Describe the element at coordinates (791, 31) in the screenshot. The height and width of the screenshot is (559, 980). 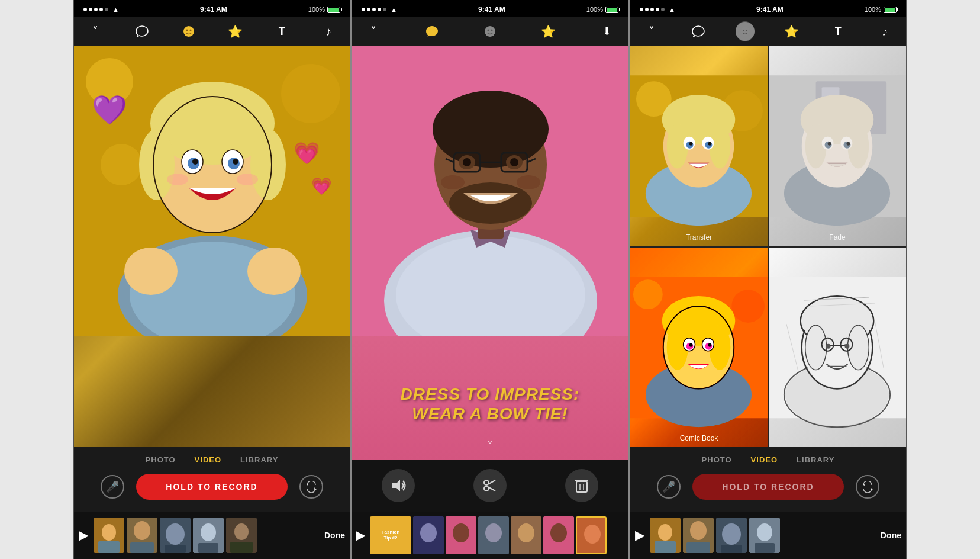
I see `favorites-icon-3: ⭐` at that location.